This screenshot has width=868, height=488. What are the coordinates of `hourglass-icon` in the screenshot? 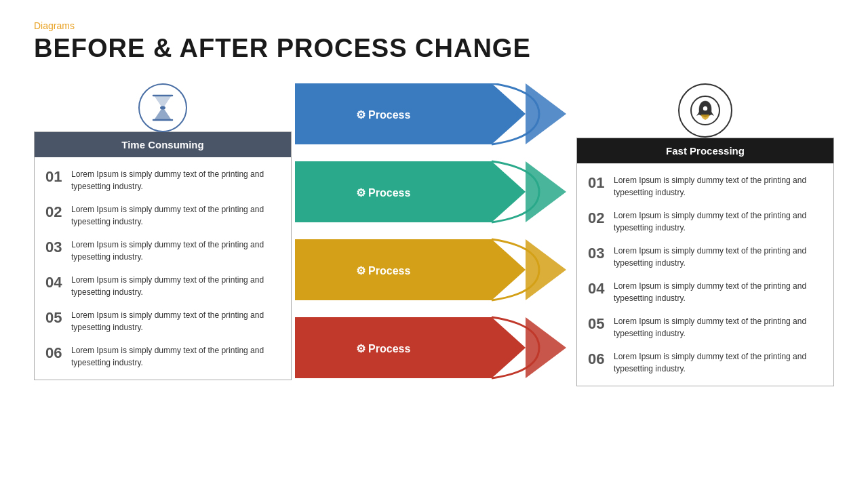 It's located at (163, 108).